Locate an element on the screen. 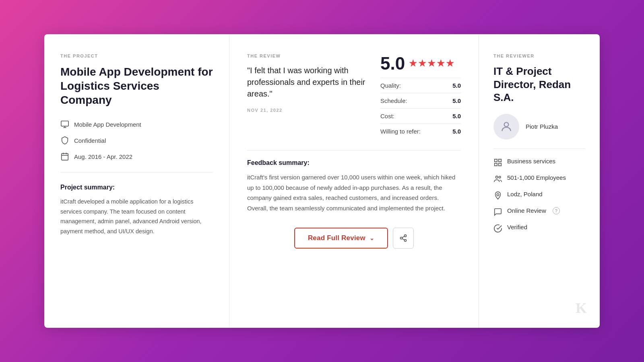  read-full-review-button: Read Full Review ⌄ is located at coordinates (341, 238).